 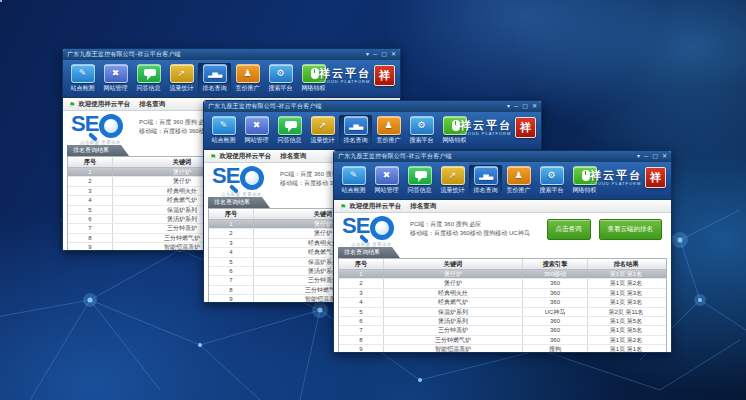 What do you see at coordinates (389, 126) in the screenshot?
I see `bid-promo-icon: ♟` at bounding box center [389, 126].